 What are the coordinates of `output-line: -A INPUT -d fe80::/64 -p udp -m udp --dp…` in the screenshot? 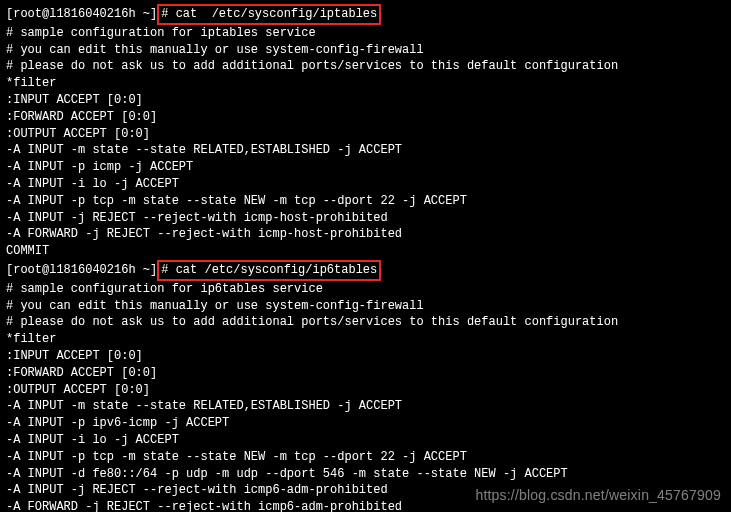 It's located at (366, 474).